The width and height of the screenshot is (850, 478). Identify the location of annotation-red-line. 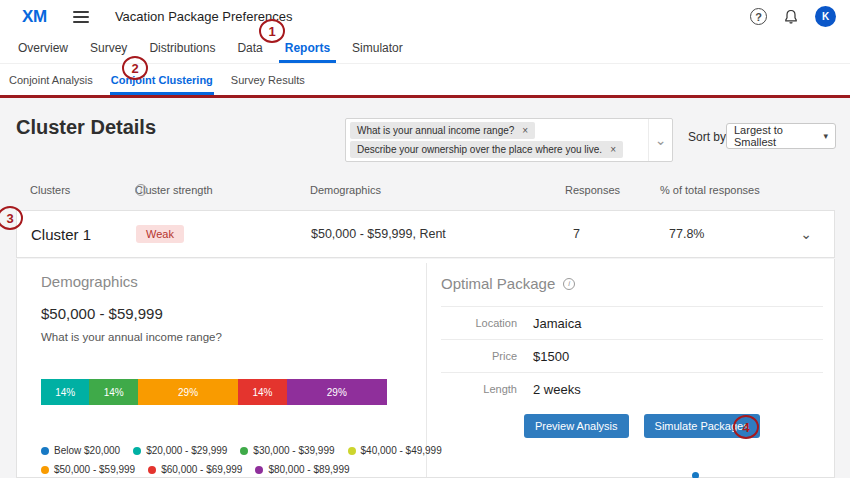
(425, 96).